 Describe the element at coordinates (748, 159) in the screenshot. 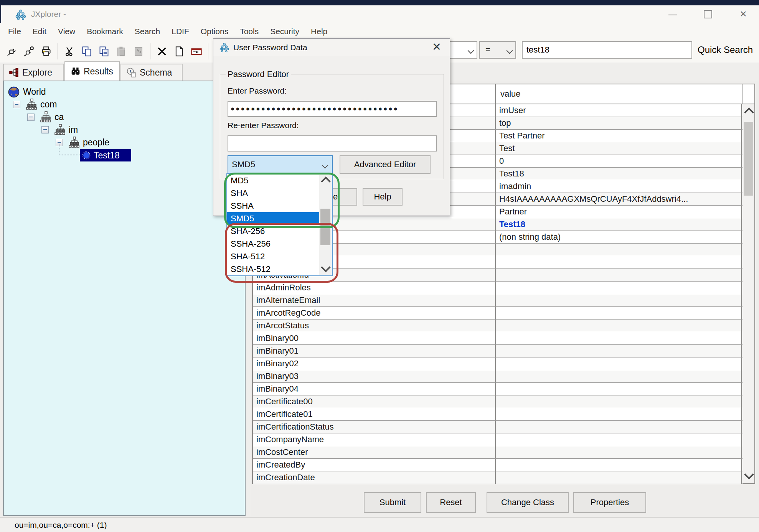

I see `table-scrollbar-thumb` at that location.